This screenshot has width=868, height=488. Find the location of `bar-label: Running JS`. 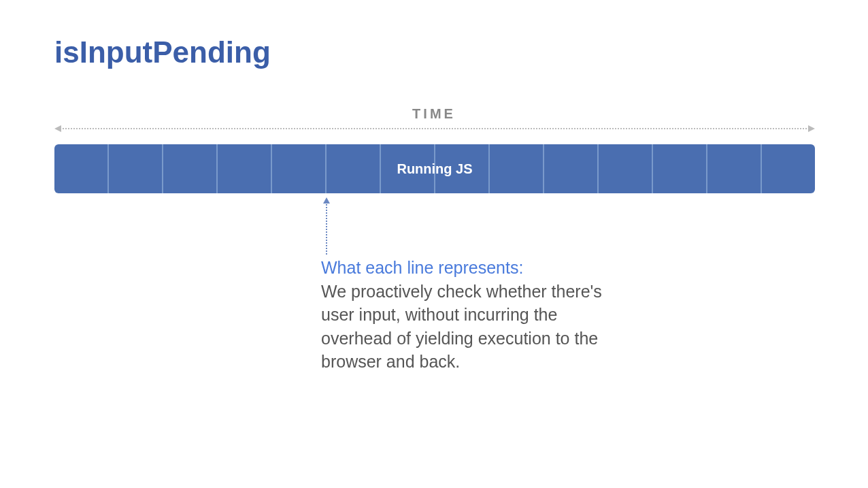

bar-label: Running JS is located at coordinates (434, 169).